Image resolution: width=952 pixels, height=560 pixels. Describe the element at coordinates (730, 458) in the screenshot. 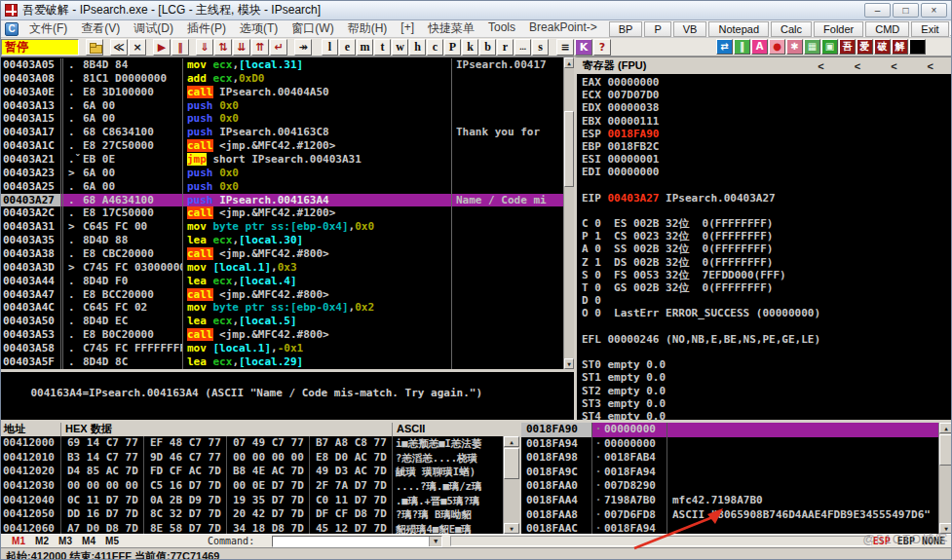

I see `stack-row: 0018FA98·0018FAB4` at that location.